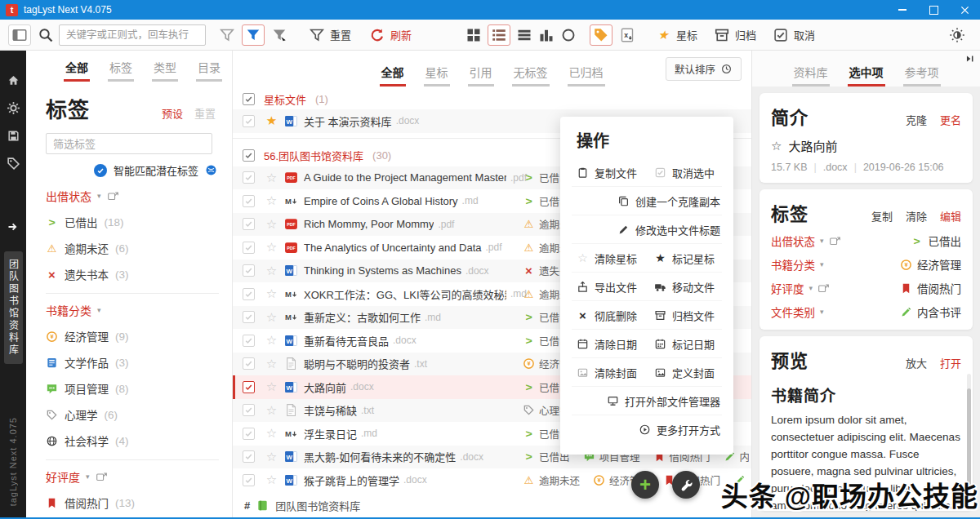  What do you see at coordinates (253, 35) in the screenshot?
I see `filter-active-button` at bounding box center [253, 35].